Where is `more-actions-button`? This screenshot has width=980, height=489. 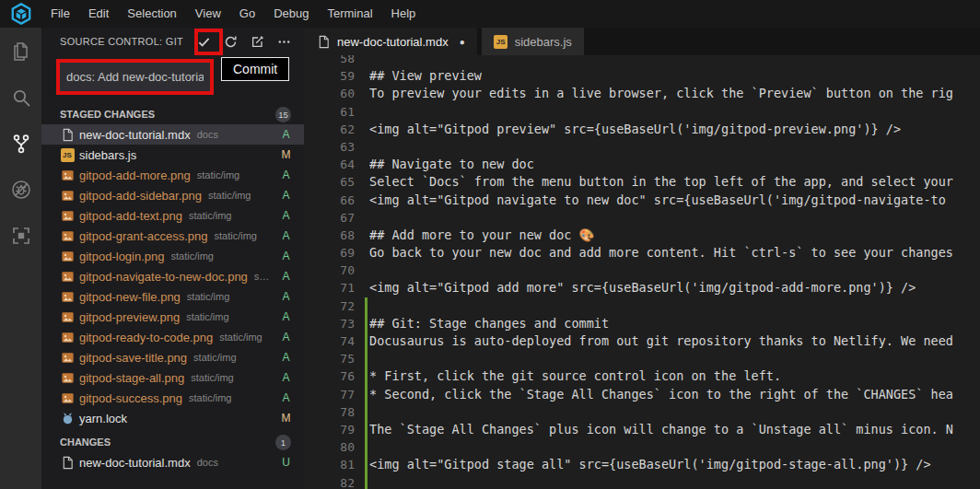
more-actions-button is located at coordinates (284, 41).